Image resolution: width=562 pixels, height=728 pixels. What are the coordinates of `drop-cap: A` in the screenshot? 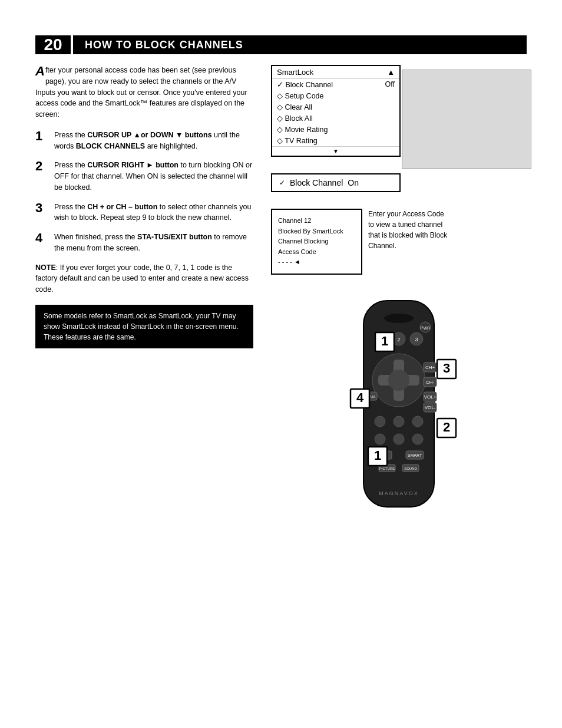 It's located at (40, 71).